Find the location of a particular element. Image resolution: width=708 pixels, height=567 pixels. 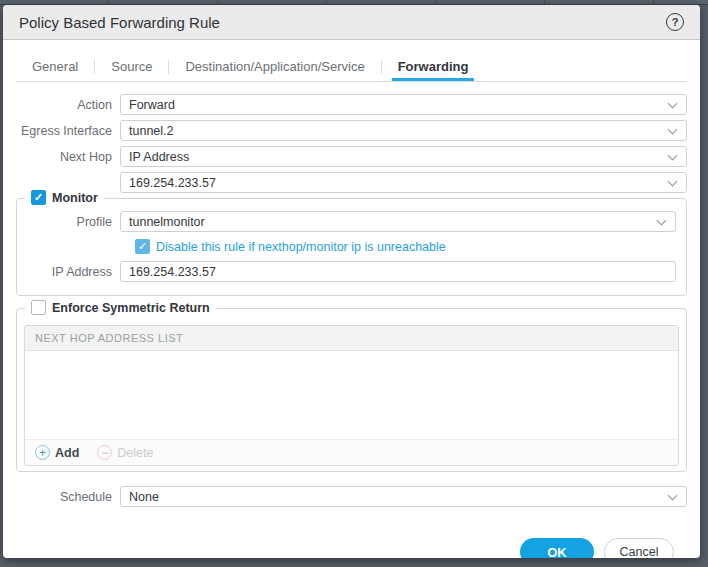

egress-interface-select: tunnel.2 is located at coordinates (404, 130).